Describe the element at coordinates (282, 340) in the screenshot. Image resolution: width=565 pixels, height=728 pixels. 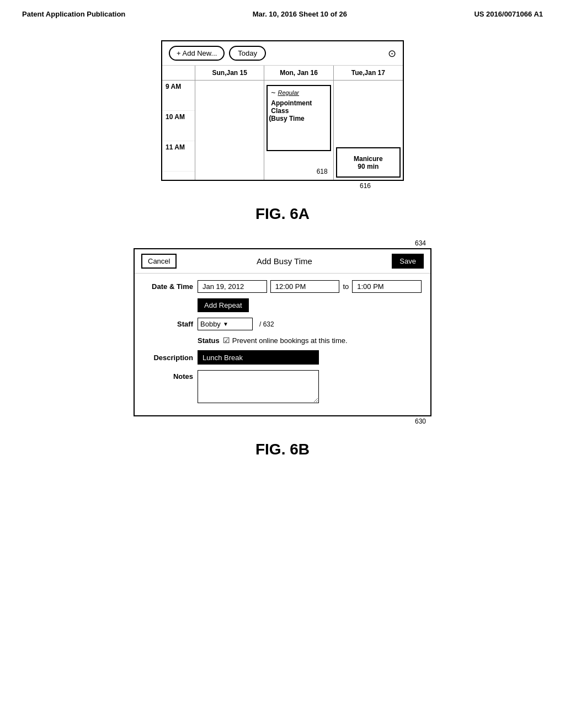
I see `status-row: Status ☑ Prevent online bookings at this…` at that location.